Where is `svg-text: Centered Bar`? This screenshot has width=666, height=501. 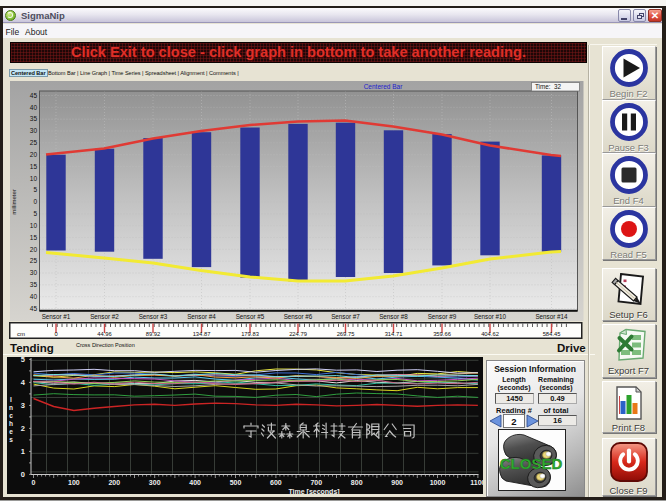 svg-text: Centered Bar is located at coordinates (384, 86).